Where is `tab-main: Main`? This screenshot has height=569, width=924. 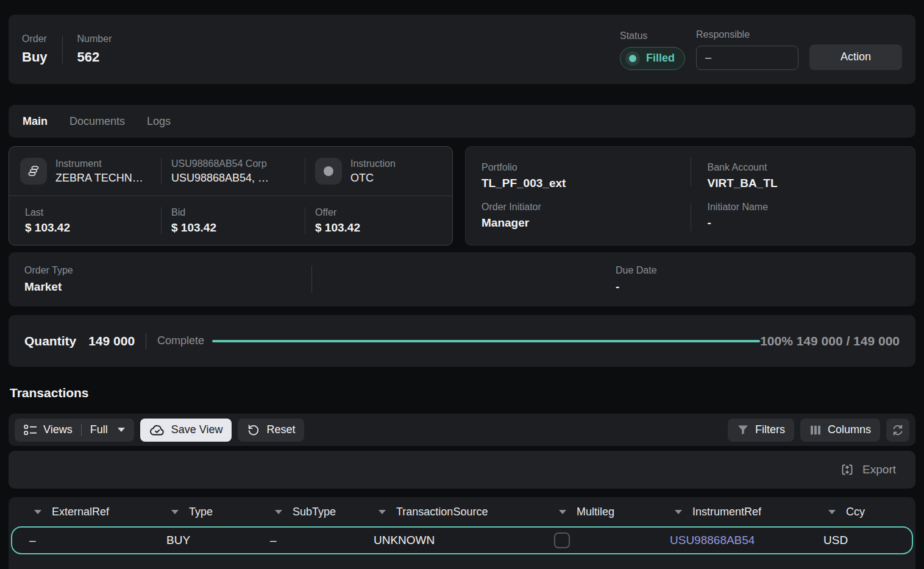 tab-main: Main is located at coordinates (35, 122).